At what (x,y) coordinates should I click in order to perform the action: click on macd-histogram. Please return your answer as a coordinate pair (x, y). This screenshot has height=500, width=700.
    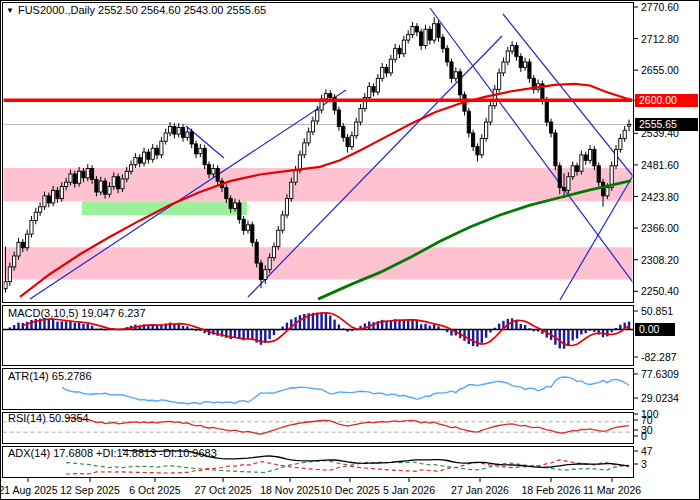
    Looking at the image, I should click on (317, 331).